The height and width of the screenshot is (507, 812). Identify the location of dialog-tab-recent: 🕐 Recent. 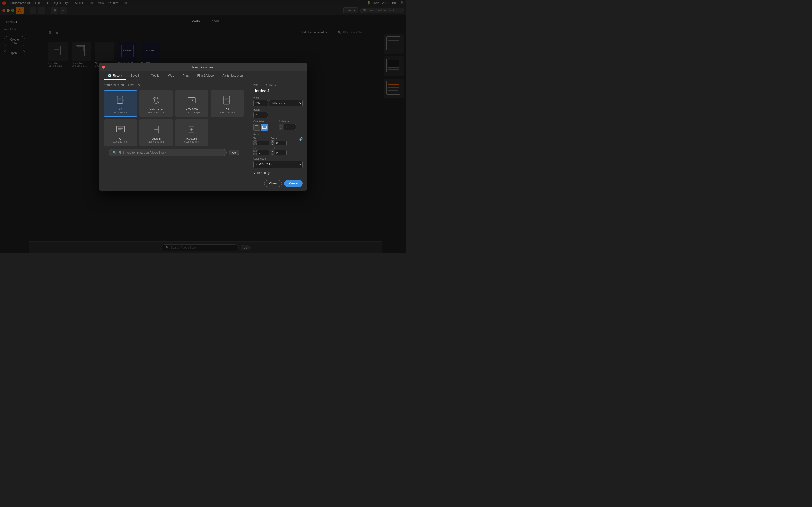
(115, 76).